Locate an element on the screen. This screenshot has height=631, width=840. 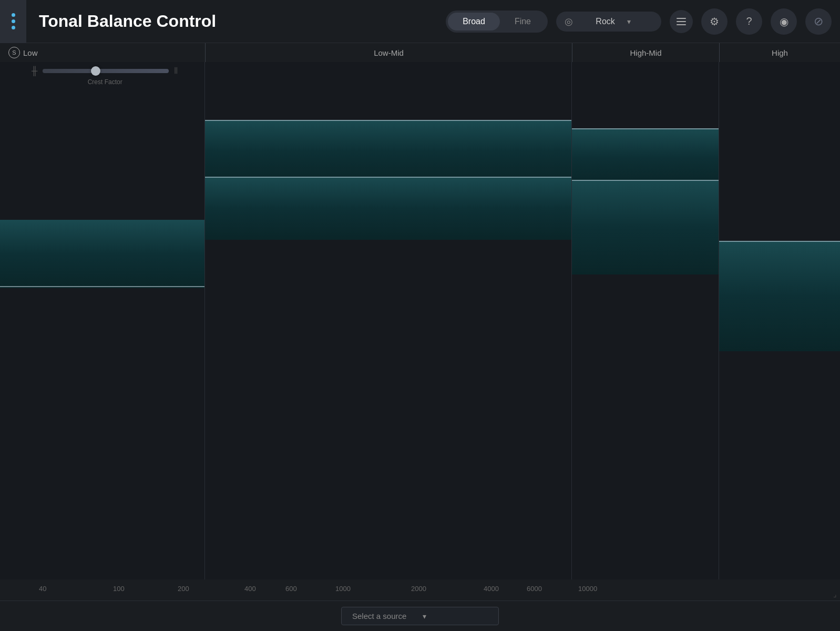
question-icon: ? is located at coordinates (749, 21).